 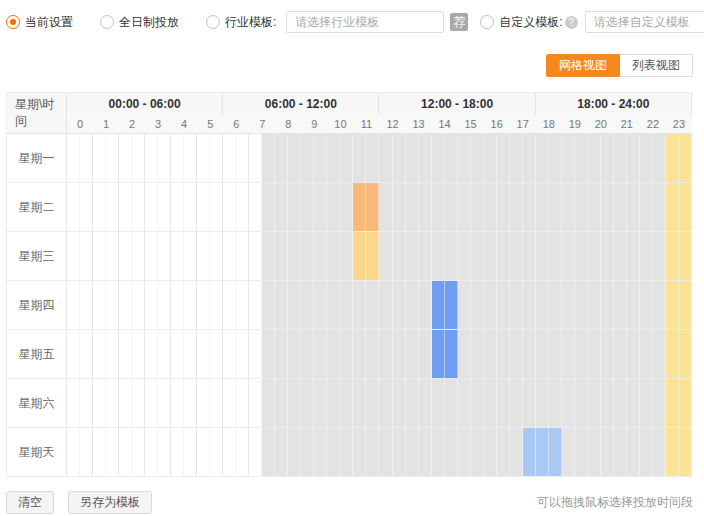 I want to click on help-icon: ?, so click(x=572, y=22).